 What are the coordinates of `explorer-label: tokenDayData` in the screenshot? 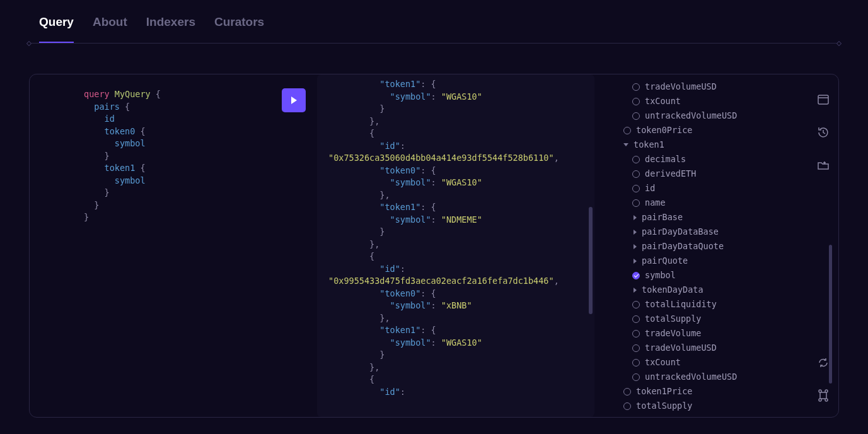 It's located at (673, 290).